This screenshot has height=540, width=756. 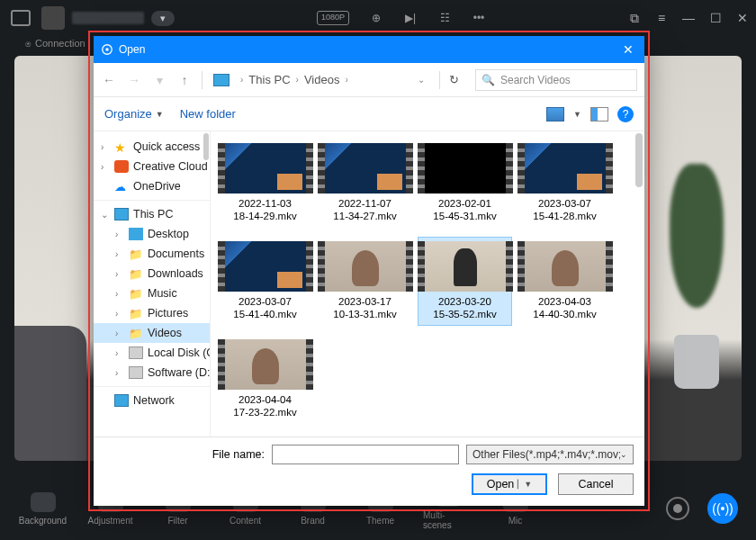 I want to click on tree-label: This PC, so click(x=153, y=214).